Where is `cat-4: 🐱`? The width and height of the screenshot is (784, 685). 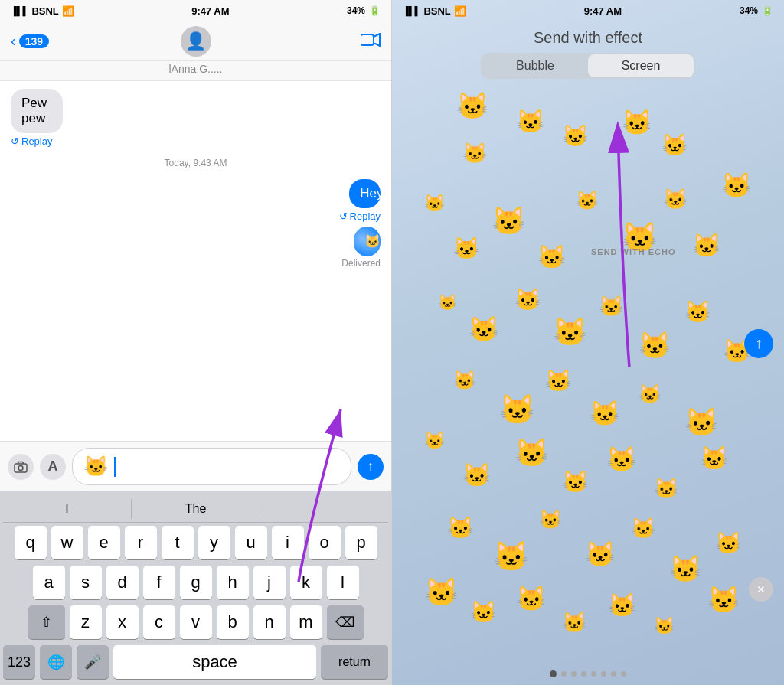
cat-4: 🐱 is located at coordinates (475, 153).